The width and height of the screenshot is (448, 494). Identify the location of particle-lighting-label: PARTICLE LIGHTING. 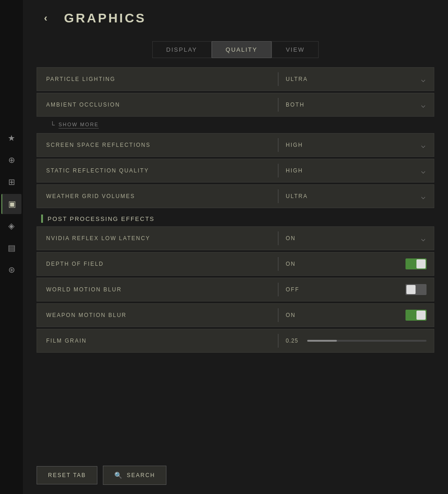
(157, 79).